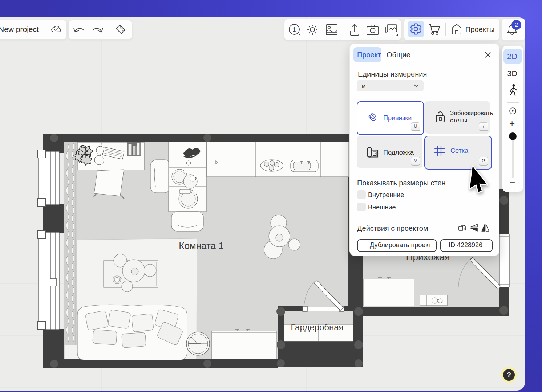  Describe the element at coordinates (317, 327) in the screenshot. I see `svg-text: Гардеробная` at that location.